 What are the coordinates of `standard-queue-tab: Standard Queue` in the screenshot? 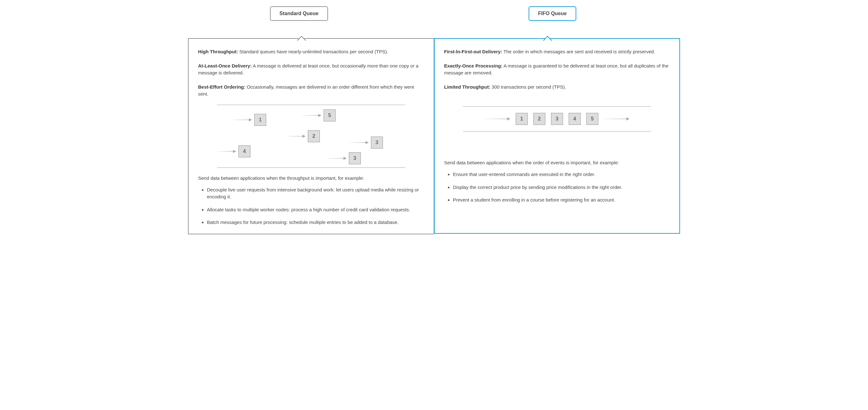 It's located at (299, 13).